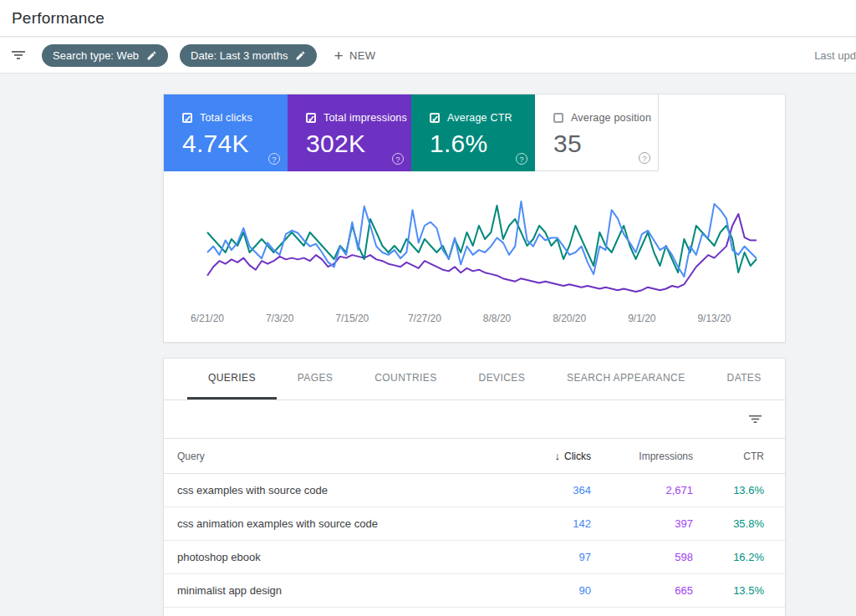 This screenshot has width=856, height=616. I want to click on table-subtoolbar, so click(475, 420).